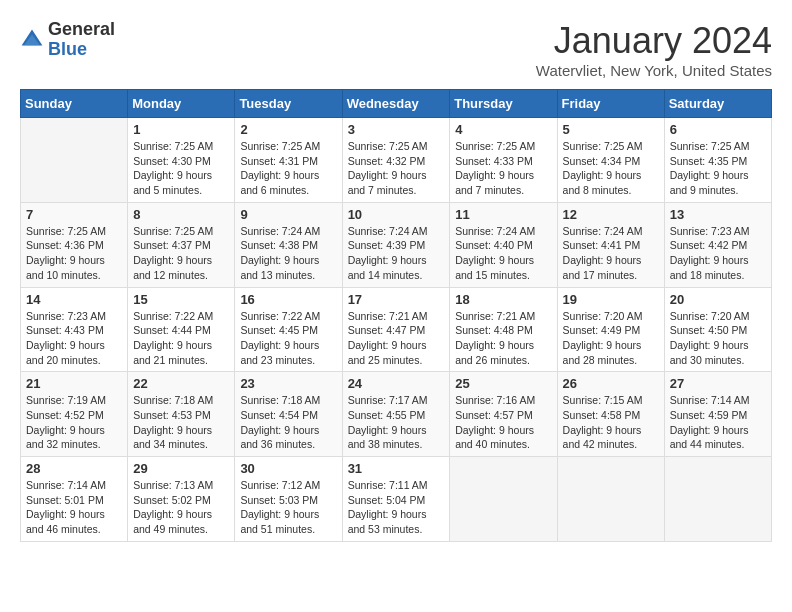 This screenshot has height=612, width=792. Describe the element at coordinates (396, 500) in the screenshot. I see `calendar-week-5: 28Sunrise: 7:14 AMSunset: 5:01 PMDayligh…` at that location.